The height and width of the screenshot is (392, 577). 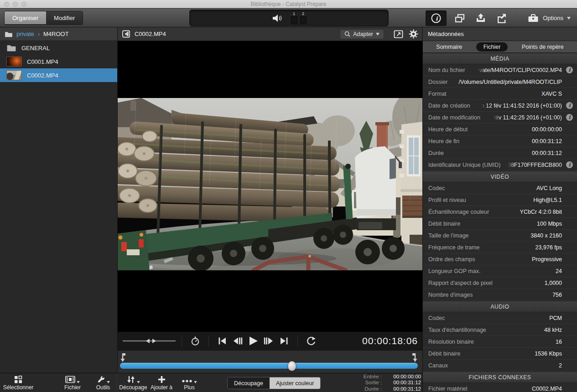 What do you see at coordinates (460, 18) in the screenshot?
I see `clip-bin-button` at bounding box center [460, 18].